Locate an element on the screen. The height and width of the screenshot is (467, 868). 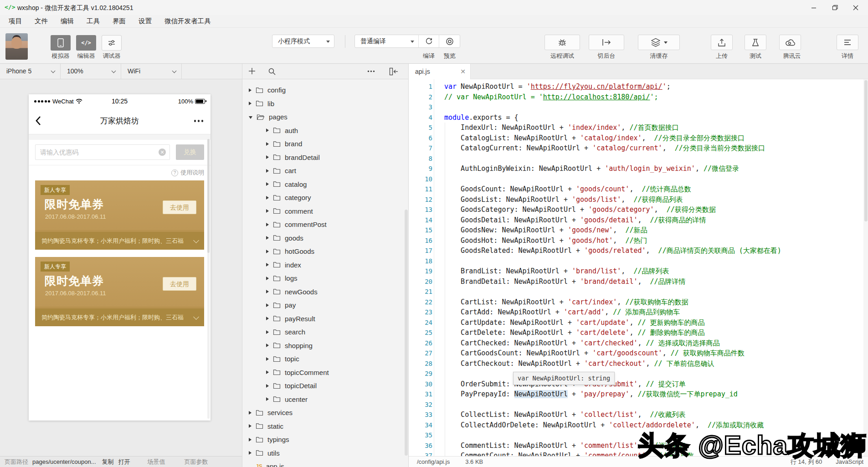
clear-cache-button is located at coordinates (659, 42).